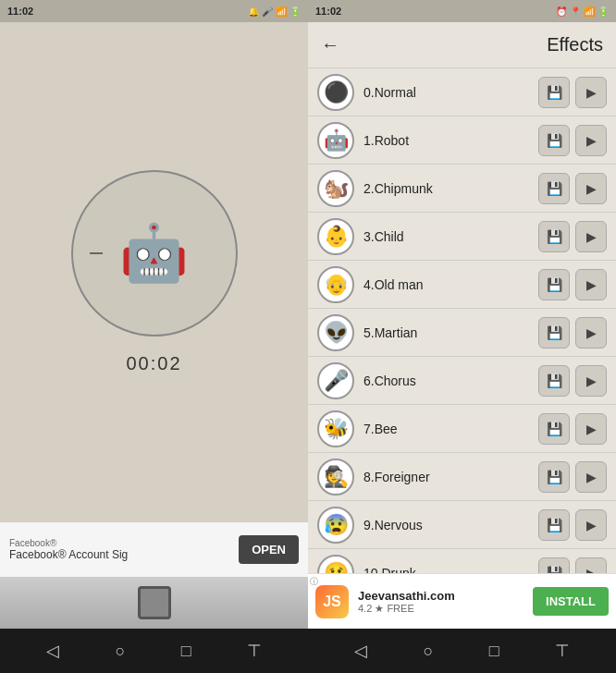  I want to click on stop-button, so click(154, 603).